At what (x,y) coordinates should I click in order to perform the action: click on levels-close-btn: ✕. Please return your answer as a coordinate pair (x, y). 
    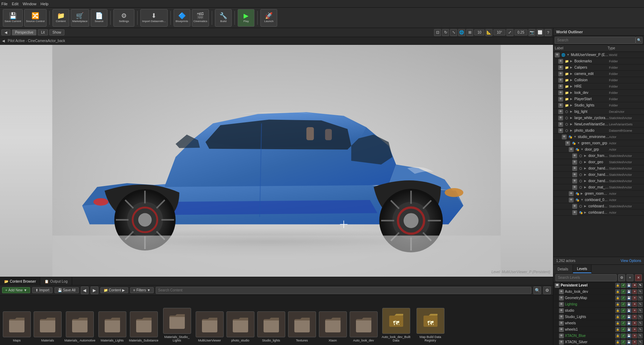
    Looking at the image, I should click on (638, 278).